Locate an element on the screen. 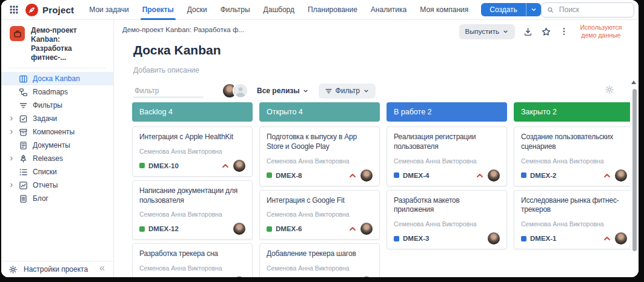  board-column: Открыто 4Подготовка к выпуску в App Stor… is located at coordinates (320, 190).